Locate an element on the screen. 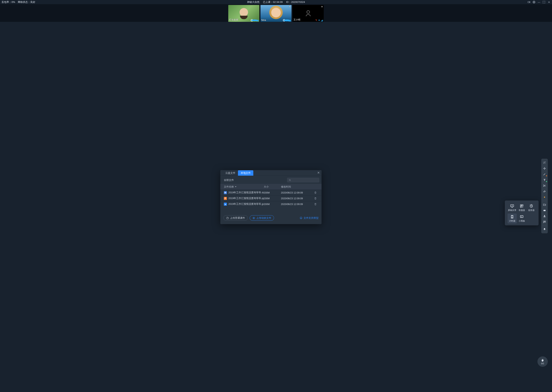 The image size is (552, 392). screen-share-icon is located at coordinates (512, 206).